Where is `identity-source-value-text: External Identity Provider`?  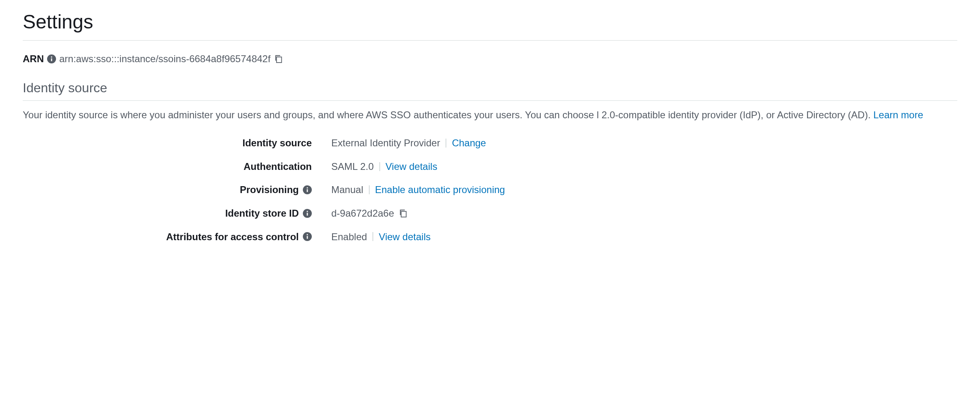 identity-source-value-text: External Identity Provider is located at coordinates (386, 143).